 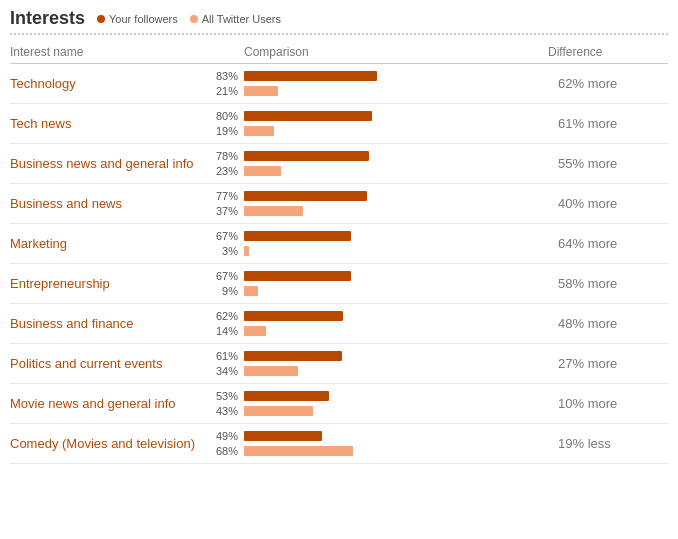 What do you see at coordinates (224, 291) in the screenshot?
I see `all-pct: 9%` at bounding box center [224, 291].